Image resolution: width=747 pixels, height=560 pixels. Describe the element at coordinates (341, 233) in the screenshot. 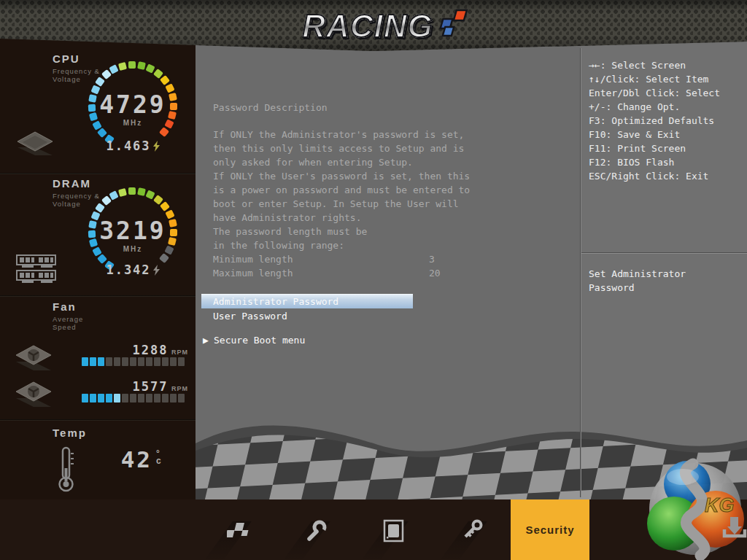

I see `description-line: The password length must be` at that location.